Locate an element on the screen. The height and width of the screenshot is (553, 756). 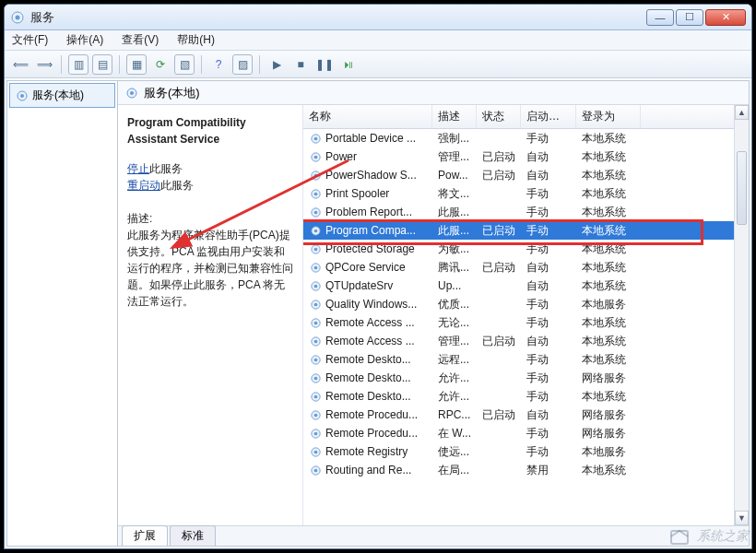
refresh-button: ⟳ is located at coordinates (160, 65).